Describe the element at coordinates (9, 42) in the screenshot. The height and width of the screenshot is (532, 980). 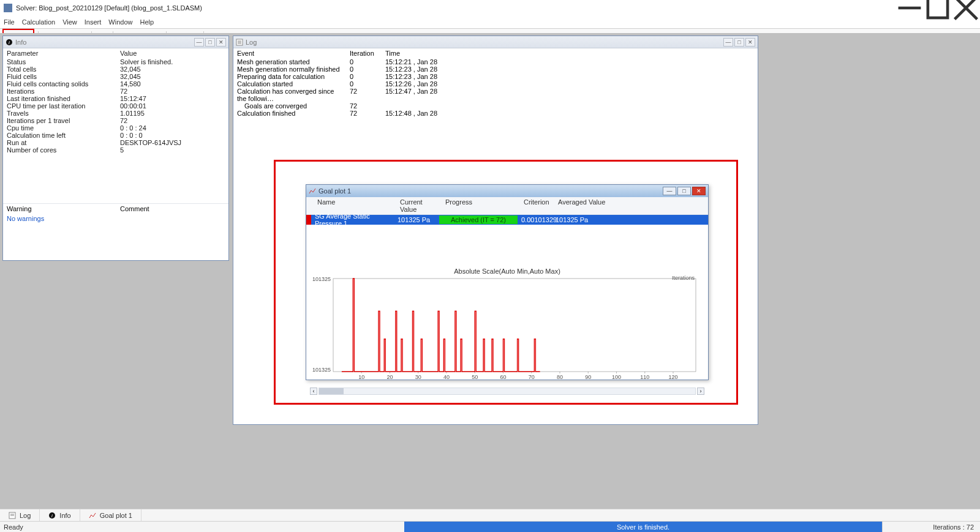
I see `info-icon: i` at that location.